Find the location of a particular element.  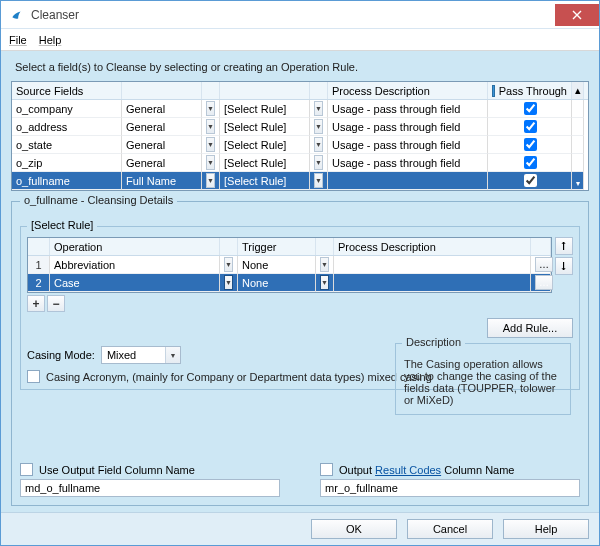

col-process: Process Description is located at coordinates (408, 90).